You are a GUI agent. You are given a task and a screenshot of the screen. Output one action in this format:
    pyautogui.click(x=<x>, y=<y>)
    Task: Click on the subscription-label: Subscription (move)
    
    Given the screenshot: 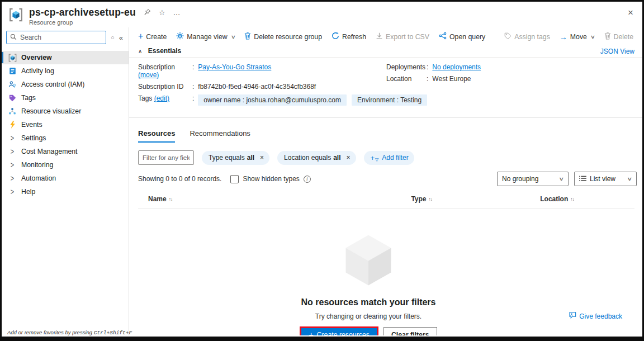 What is the action you would take?
    pyautogui.click(x=165, y=71)
    